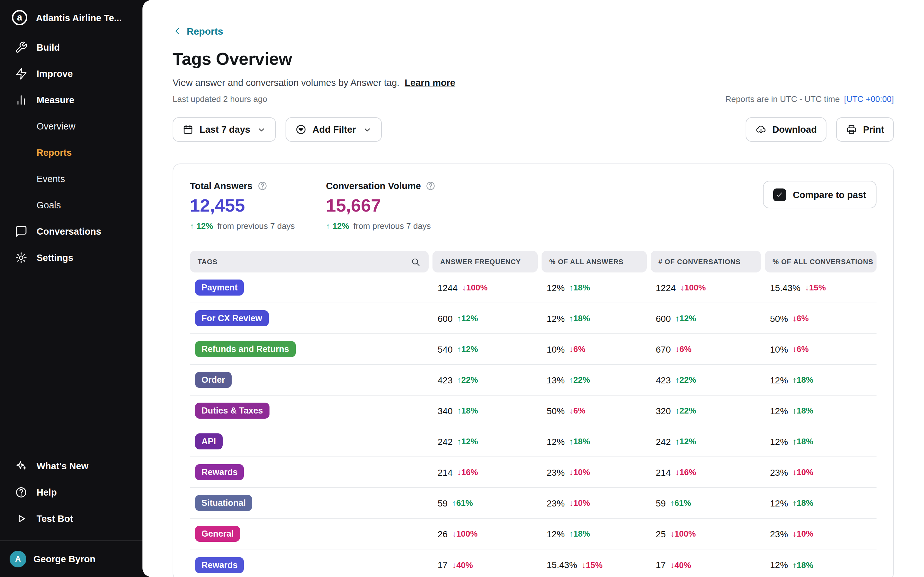  I want to click on wrench-icon, so click(21, 47).